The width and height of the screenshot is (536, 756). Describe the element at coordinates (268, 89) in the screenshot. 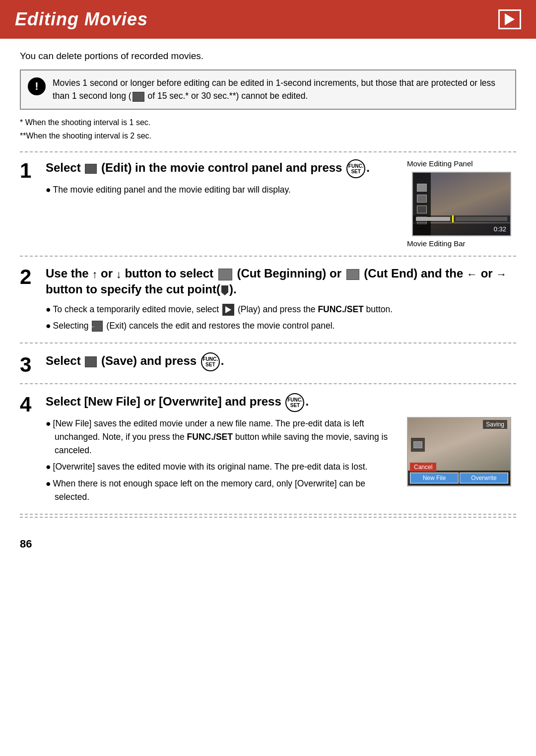

I see `warning-box: ! Movies 1 second or longer before editi…` at that location.